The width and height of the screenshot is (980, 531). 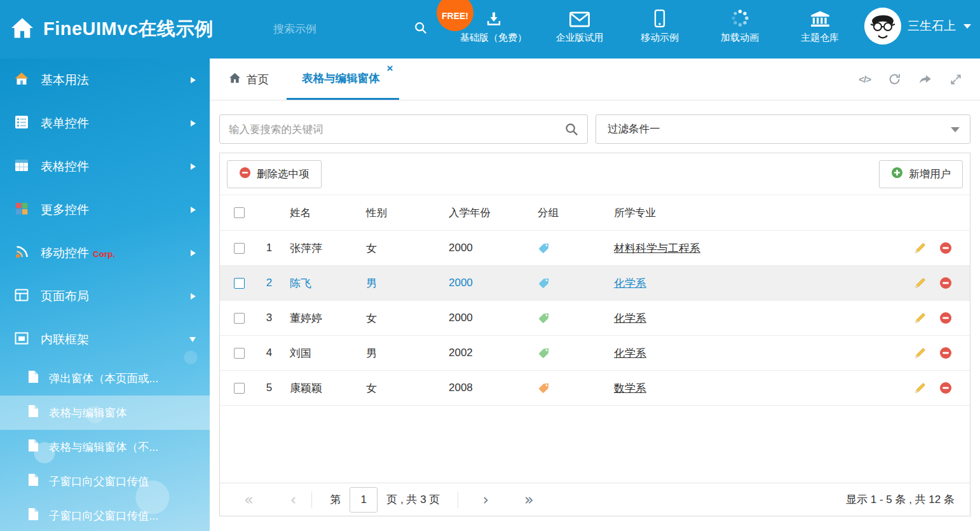 What do you see at coordinates (918, 26) in the screenshot?
I see `user-menu: 三生石上` at bounding box center [918, 26].